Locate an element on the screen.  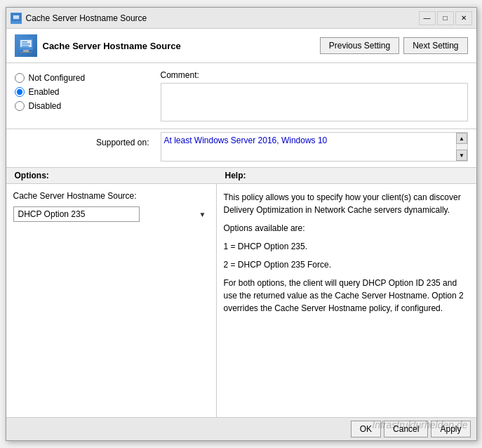
radio-comment-section: Not Configured Enabled Disabled Comment: is located at coordinates (241, 96).